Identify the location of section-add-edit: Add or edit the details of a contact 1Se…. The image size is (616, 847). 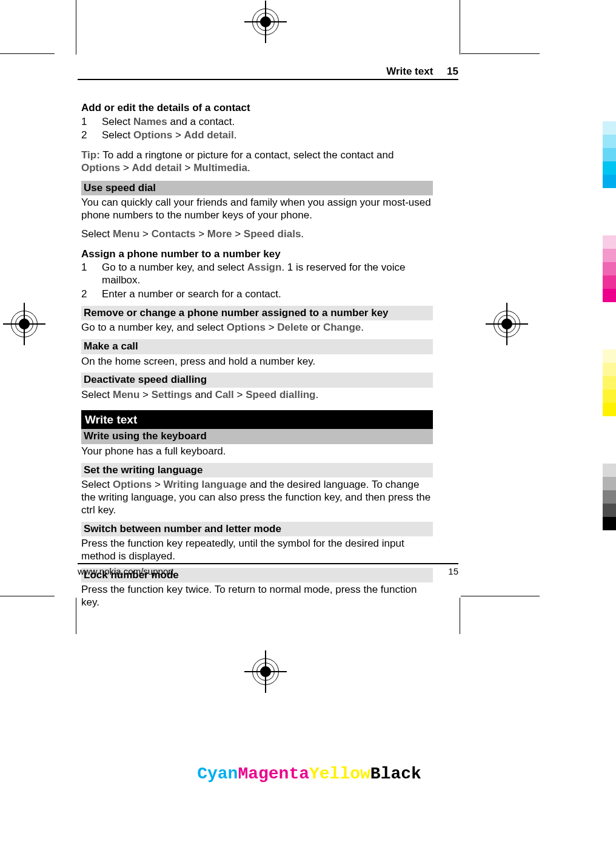
(257, 122).